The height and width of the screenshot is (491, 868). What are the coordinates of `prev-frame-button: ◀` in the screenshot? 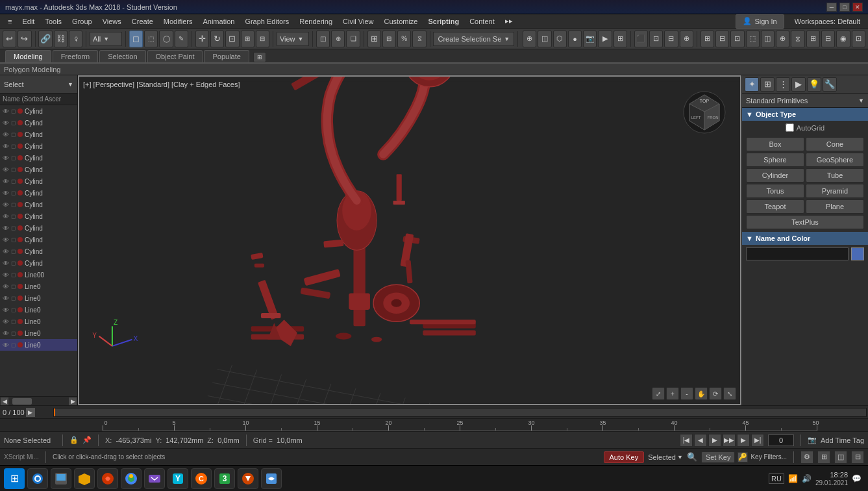 It's located at (701, 440).